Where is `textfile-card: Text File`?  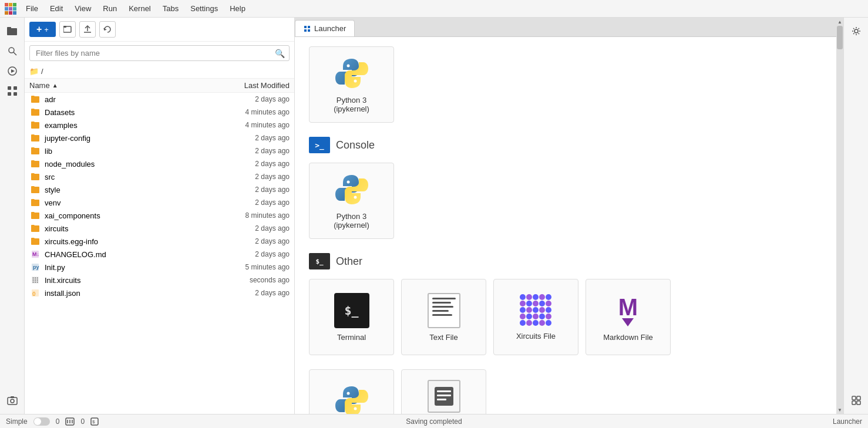
textfile-card: Text File is located at coordinates (444, 317).